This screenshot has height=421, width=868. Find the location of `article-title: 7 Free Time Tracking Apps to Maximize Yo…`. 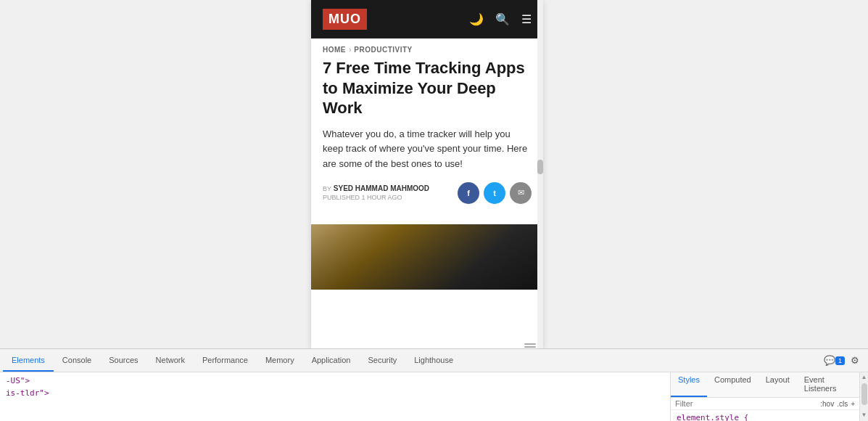

article-title: 7 Free Time Tracking Apps to Maximize Yo… is located at coordinates (427, 89).